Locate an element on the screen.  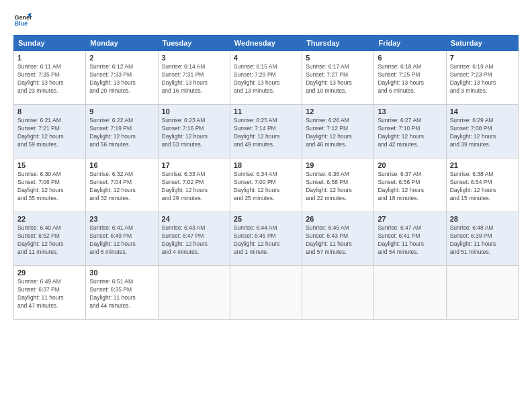
day-info: Sunrise: 6:34 AM Sunset: 7:00 PM Dayligh… is located at coordinates (266, 187).